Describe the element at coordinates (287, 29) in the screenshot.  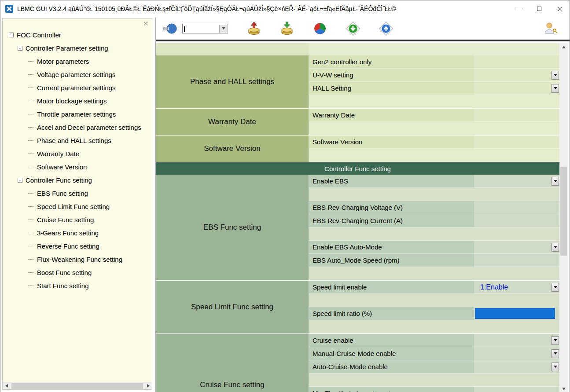
I see `save-to-file-icon` at that location.